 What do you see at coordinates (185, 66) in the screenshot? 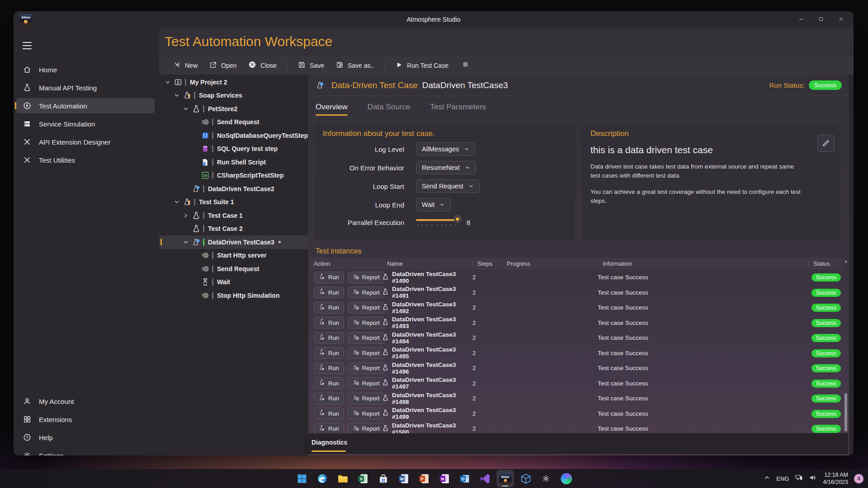
I see `toolbar-button-new: New` at bounding box center [185, 66].